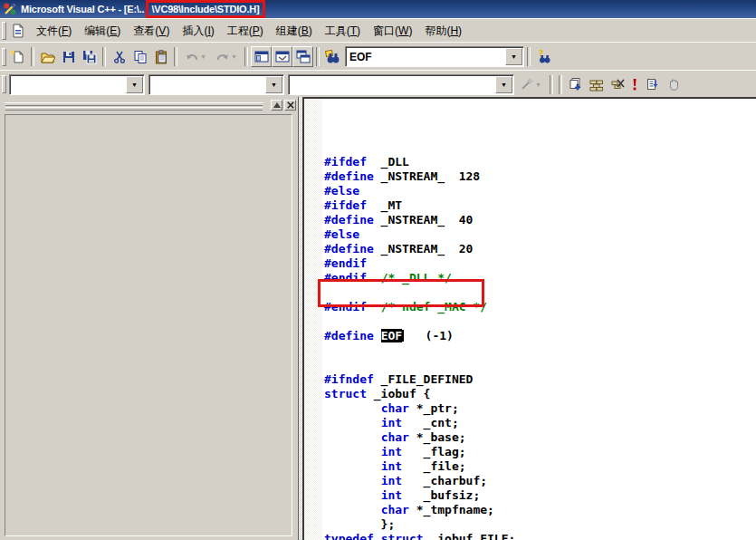 The image size is (756, 540). What do you see at coordinates (313, 319) in the screenshot?
I see `selection-margin` at bounding box center [313, 319].